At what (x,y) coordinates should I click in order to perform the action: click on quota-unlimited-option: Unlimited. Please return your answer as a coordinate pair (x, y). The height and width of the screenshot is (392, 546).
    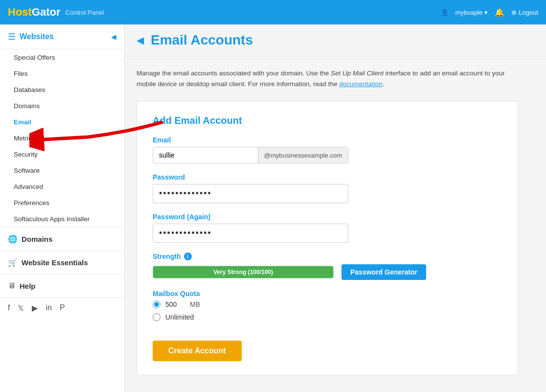
    Looking at the image, I should click on (327, 317).